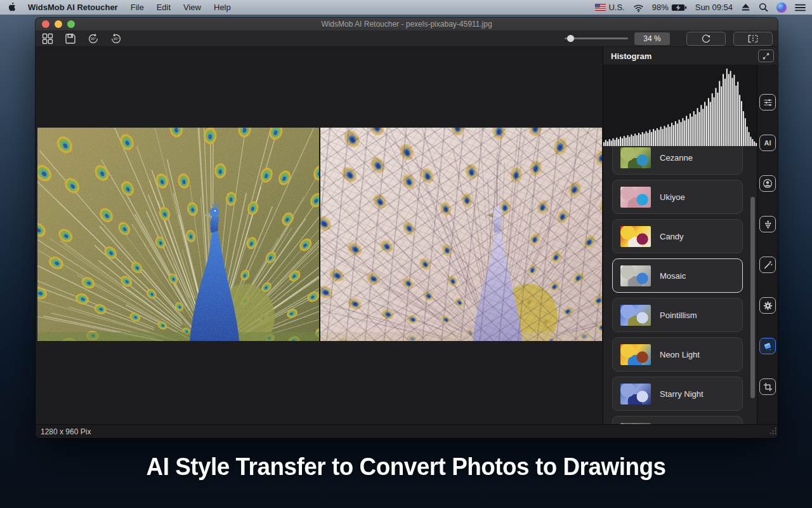 The image size is (812, 508). Describe the element at coordinates (766, 56) in the screenshot. I see `expand-panel-button` at that location.